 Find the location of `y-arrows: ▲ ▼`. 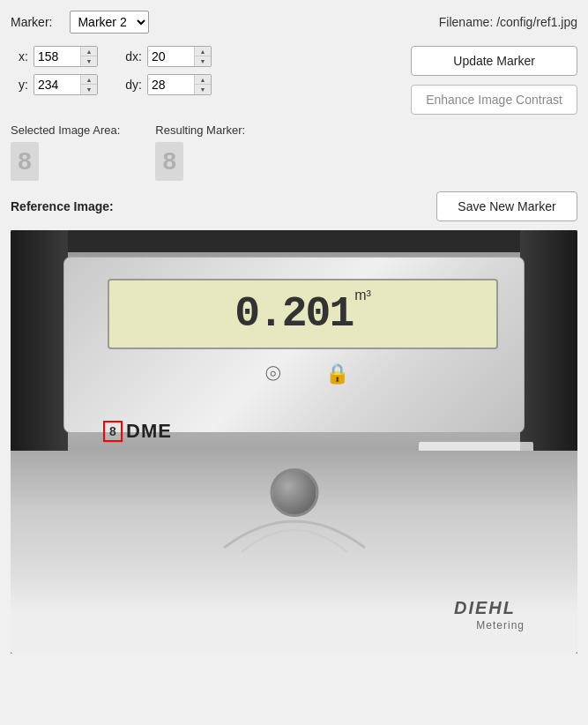

y-arrows: ▲ ▼ is located at coordinates (88, 85).